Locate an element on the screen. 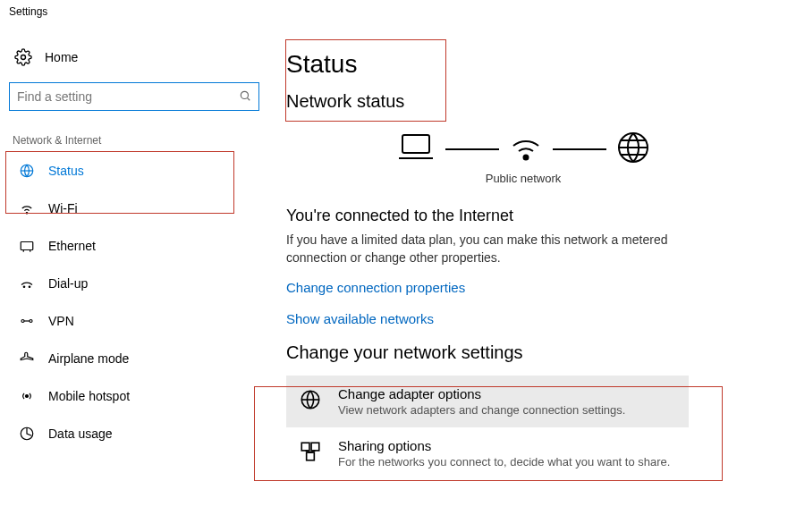 The height and width of the screenshot is (532, 796). nav-item-status: Status is located at coordinates (134, 171).